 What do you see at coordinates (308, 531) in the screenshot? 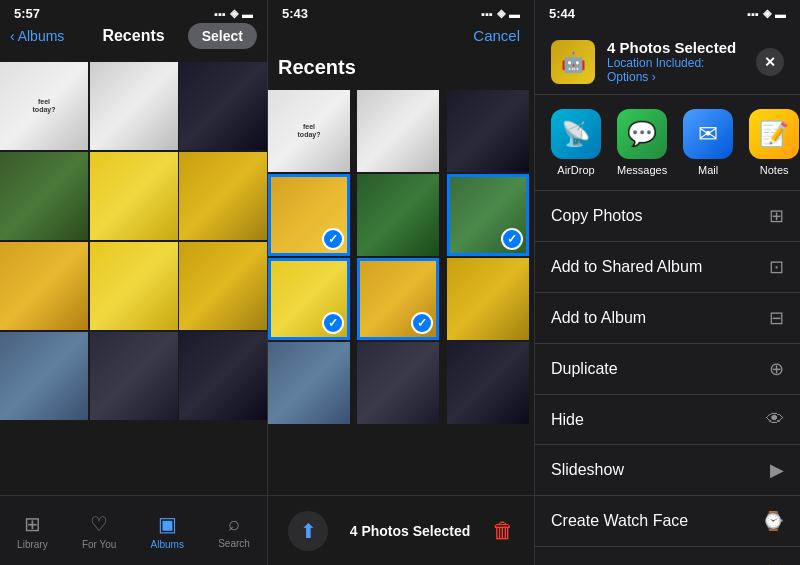
I see `share-button: ⬆` at bounding box center [308, 531].